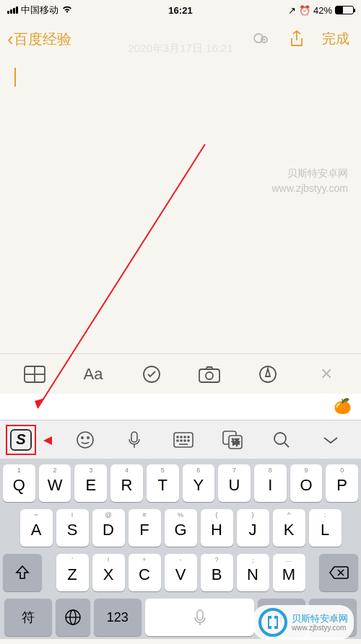 The height and width of the screenshot is (644, 361). What do you see at coordinates (320, 619) in the screenshot?
I see `footer-name: 贝斯特安卓网` at bounding box center [320, 619].